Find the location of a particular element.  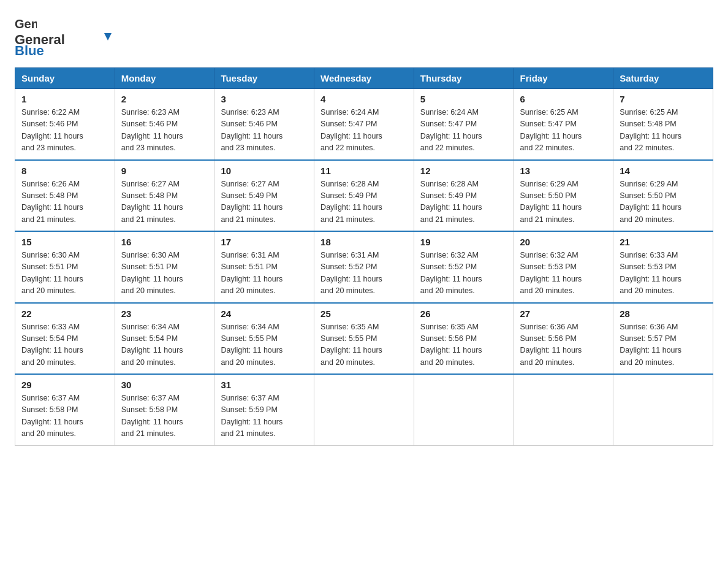

day-number: 4 is located at coordinates (364, 99).